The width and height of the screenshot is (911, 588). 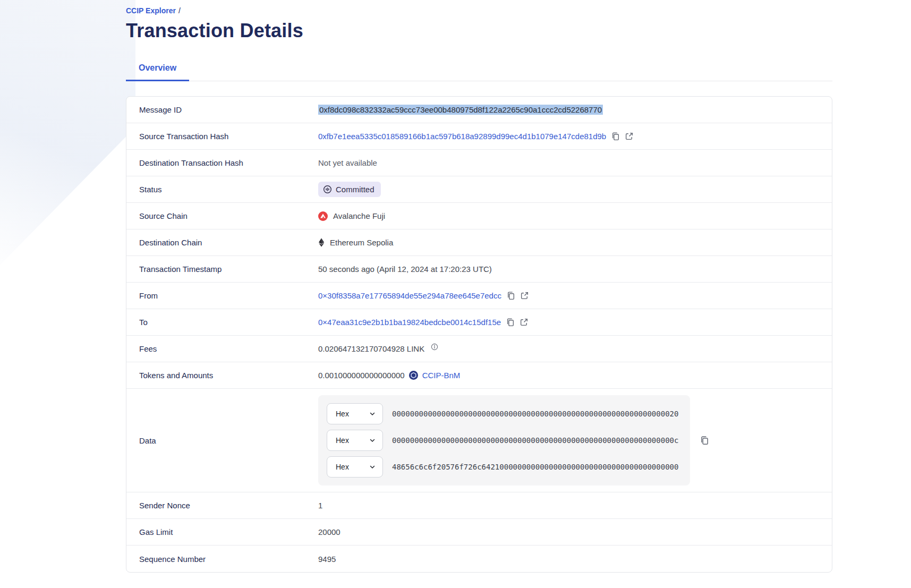 What do you see at coordinates (479, 216) in the screenshot?
I see `row-source-chain: Source Chain Avalanche Fuji` at bounding box center [479, 216].